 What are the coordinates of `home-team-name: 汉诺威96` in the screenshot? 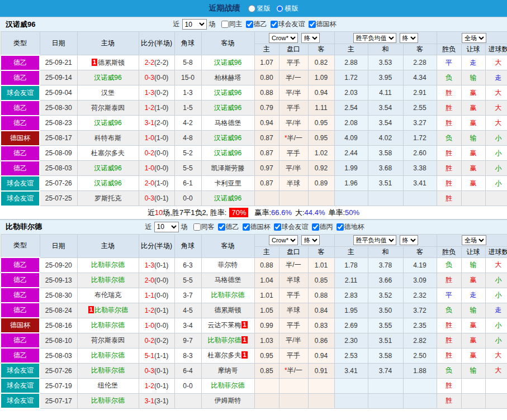 It's located at (107, 183).